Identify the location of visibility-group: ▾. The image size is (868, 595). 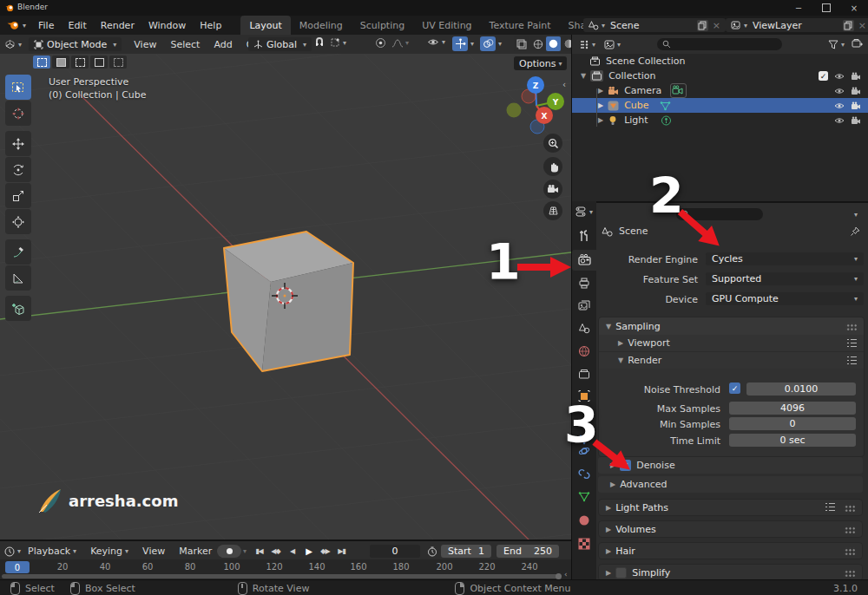
(436, 42).